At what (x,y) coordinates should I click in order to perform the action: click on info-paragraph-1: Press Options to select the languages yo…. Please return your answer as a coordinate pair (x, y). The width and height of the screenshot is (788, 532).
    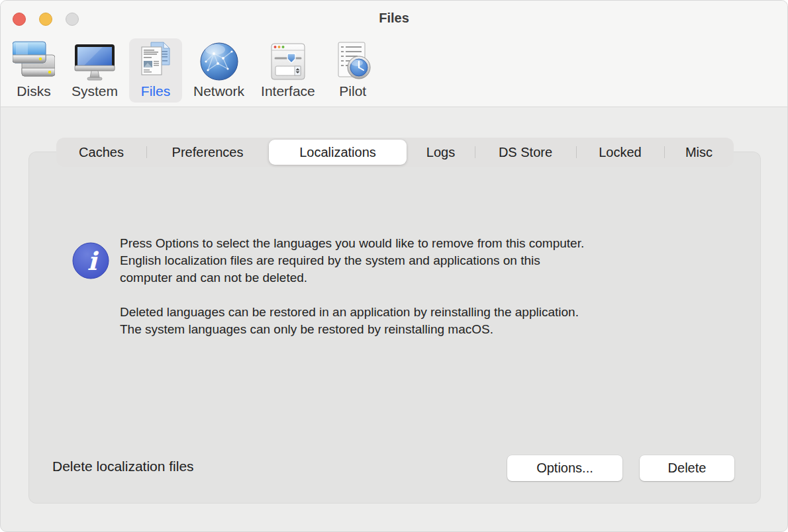
    Looking at the image, I should click on (352, 261).